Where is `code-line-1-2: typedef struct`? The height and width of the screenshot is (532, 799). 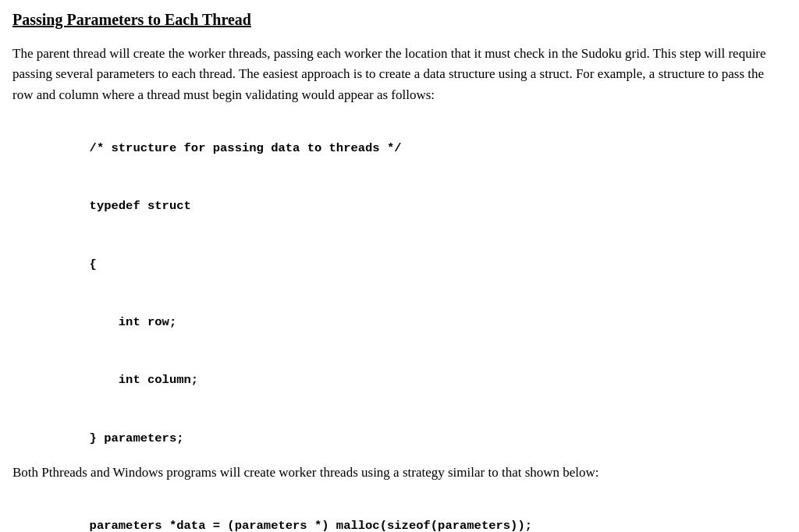 code-line-1-2: typedef struct is located at coordinates (140, 206).